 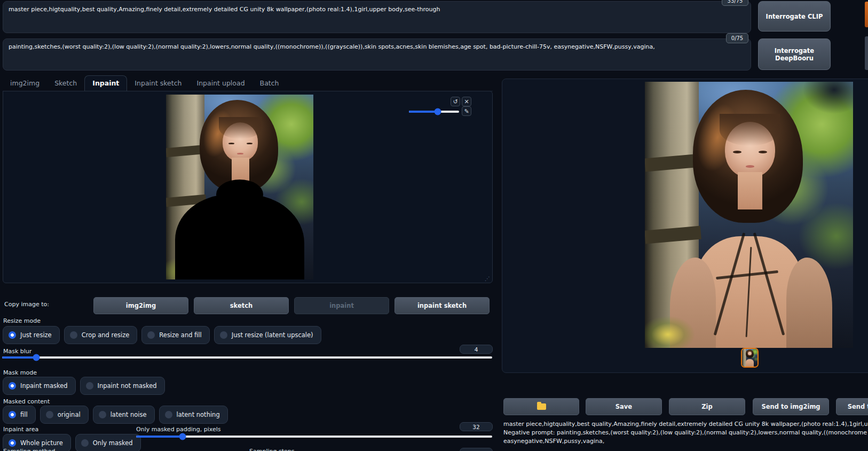 What do you see at coordinates (123, 386) in the screenshot?
I see `radio-inpaint-not-masked: Inpaint not masked` at bounding box center [123, 386].